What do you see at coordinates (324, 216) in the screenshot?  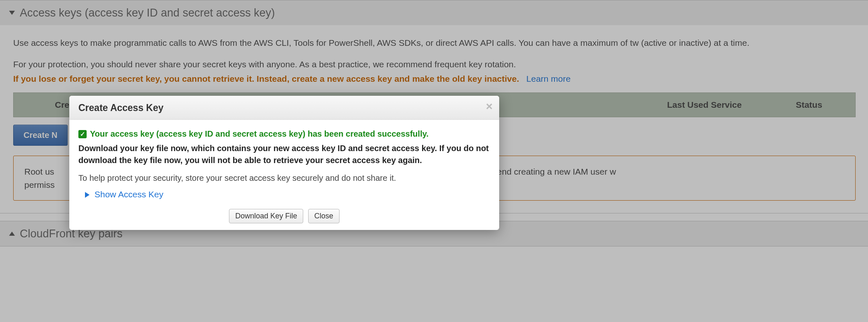 I see `close-button: Close` at bounding box center [324, 216].